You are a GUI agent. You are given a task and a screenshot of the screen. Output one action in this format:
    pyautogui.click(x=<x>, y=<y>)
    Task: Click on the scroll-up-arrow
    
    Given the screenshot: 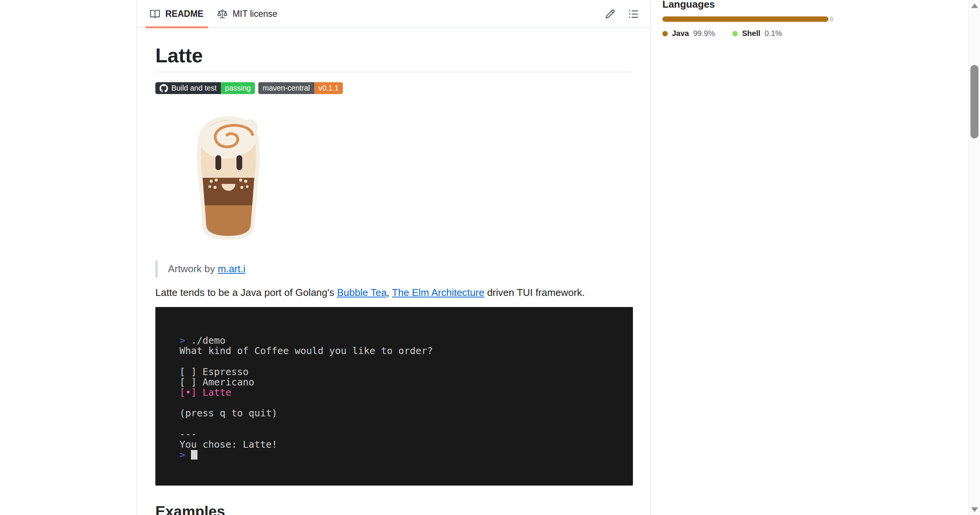 What is the action you would take?
    pyautogui.click(x=975, y=6)
    